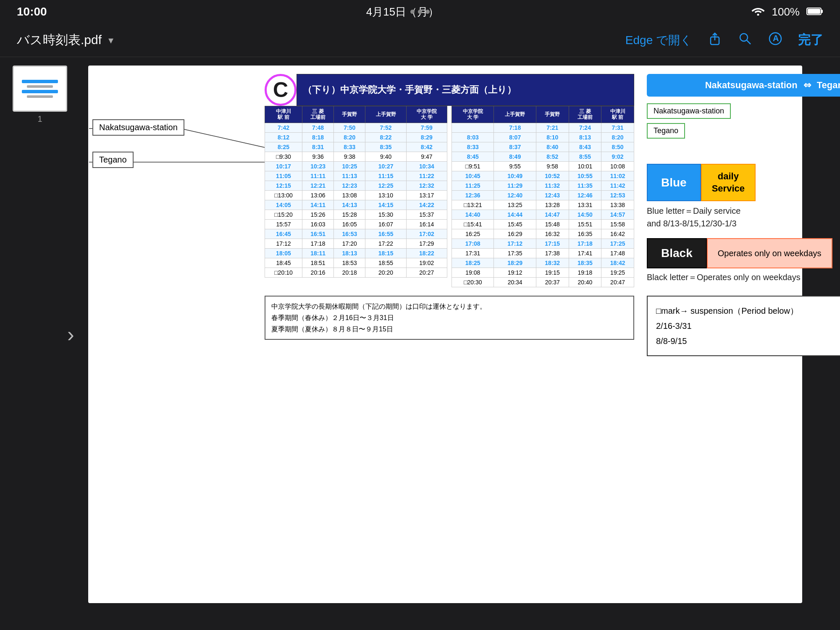 This screenshot has width=840, height=630. What do you see at coordinates (318, 156) in the screenshot?
I see `table-row: 9:36` at bounding box center [318, 156].